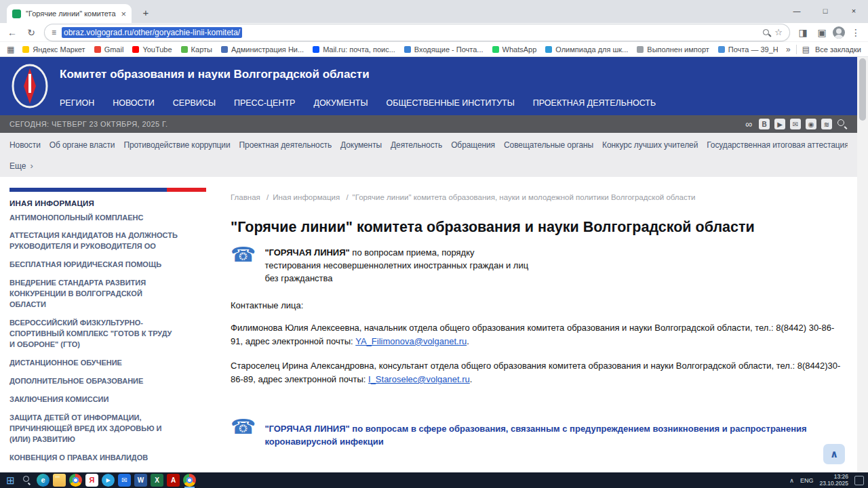  What do you see at coordinates (811, 124) in the screenshot?
I see `dzen-icon: ◉` at bounding box center [811, 124].